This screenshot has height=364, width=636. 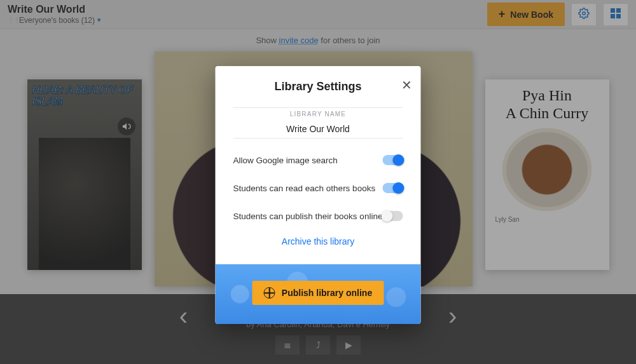 What do you see at coordinates (393, 160) in the screenshot?
I see `toggle-google-image` at bounding box center [393, 160].